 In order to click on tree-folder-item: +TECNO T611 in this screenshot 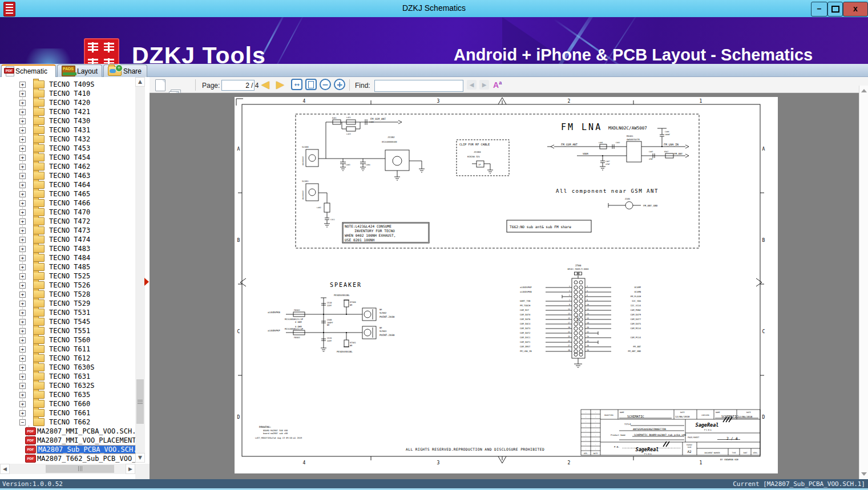, I will do `click(67, 349)`.